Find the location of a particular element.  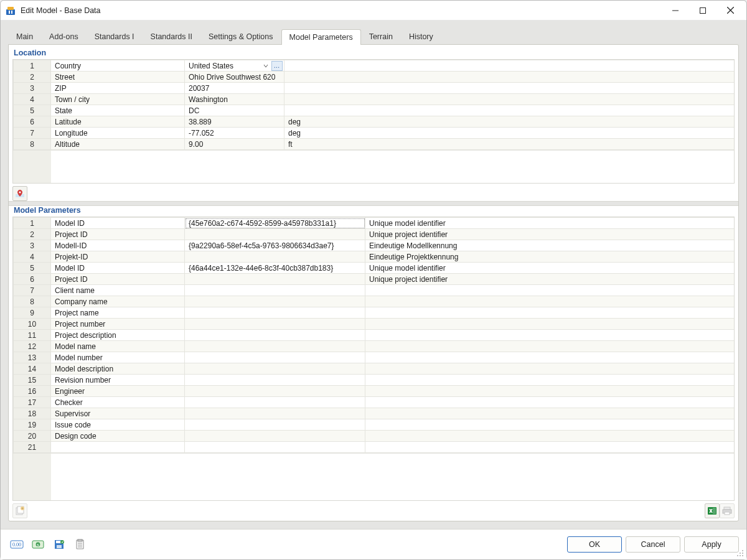

save-button is located at coordinates (59, 544).